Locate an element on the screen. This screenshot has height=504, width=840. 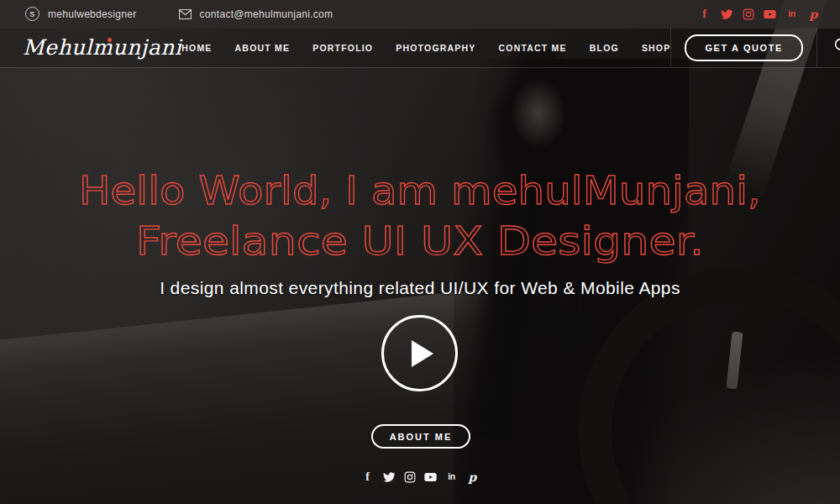
skype-icon: S is located at coordinates (32, 13).